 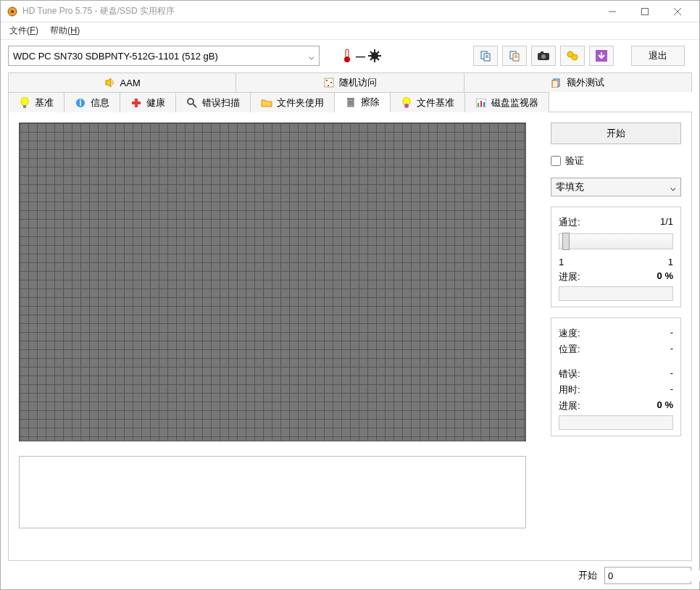 I want to click on position-label: 位置:, so click(x=570, y=349).